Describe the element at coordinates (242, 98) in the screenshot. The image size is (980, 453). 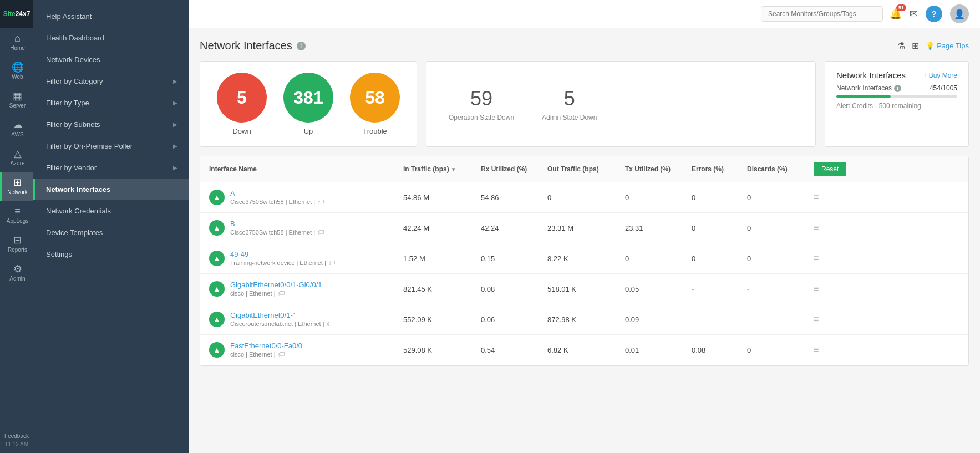
I see `down-circle: 5` at that location.